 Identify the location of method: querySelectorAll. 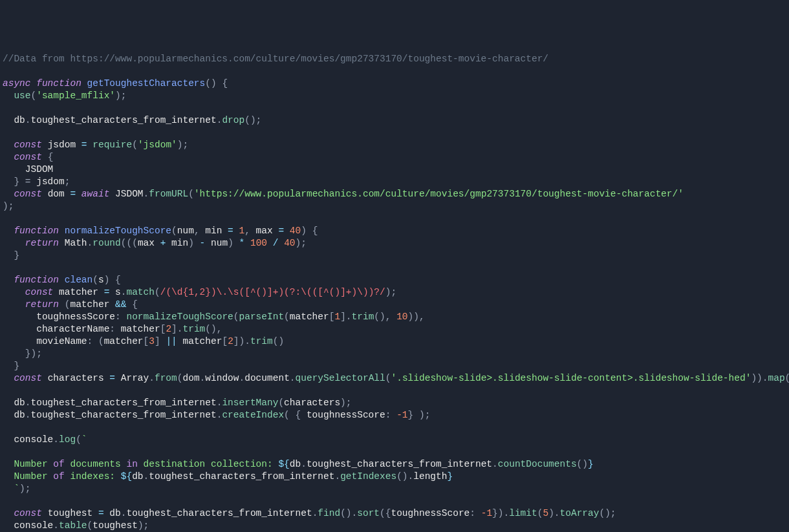
(340, 378).